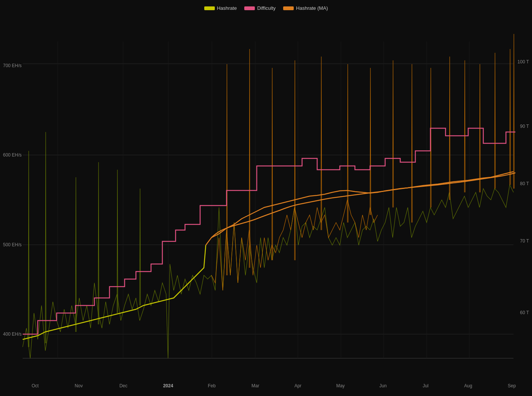 The width and height of the screenshot is (532, 396). I want to click on hashrate-label: Hashrate, so click(227, 8).